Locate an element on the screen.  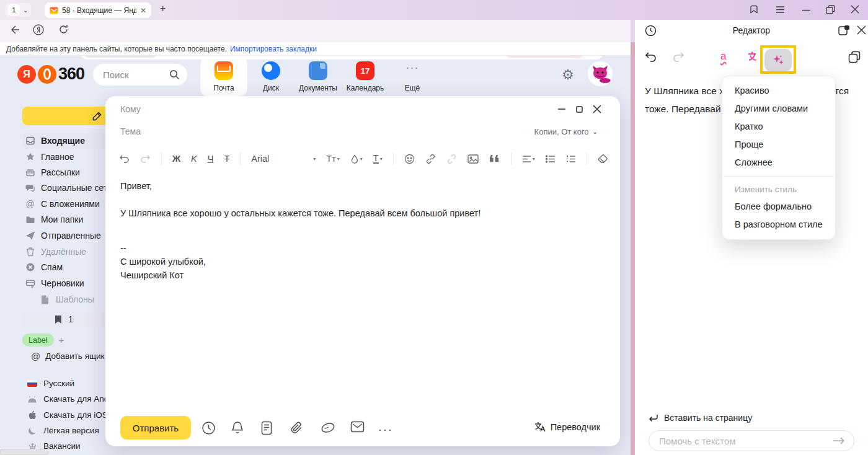
expand-compose-icon is located at coordinates (579, 109).